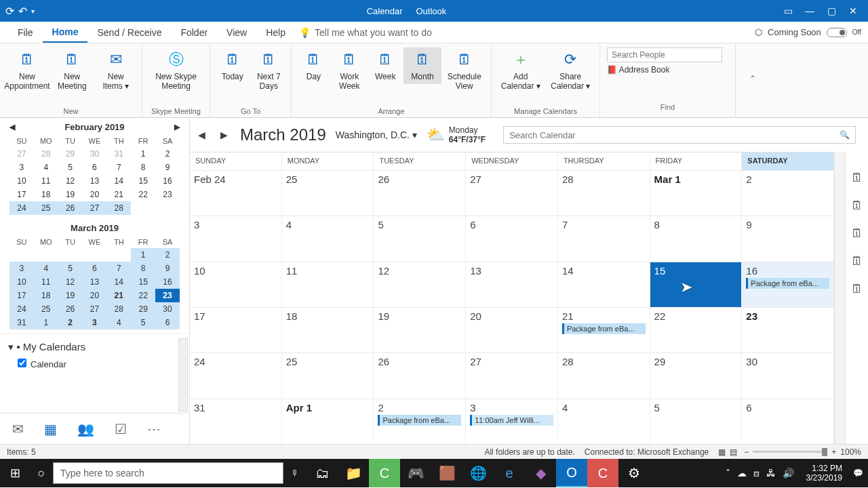 The image size is (868, 488). Describe the element at coordinates (41, 473) in the screenshot. I see `cortana-icon: ○` at that location.